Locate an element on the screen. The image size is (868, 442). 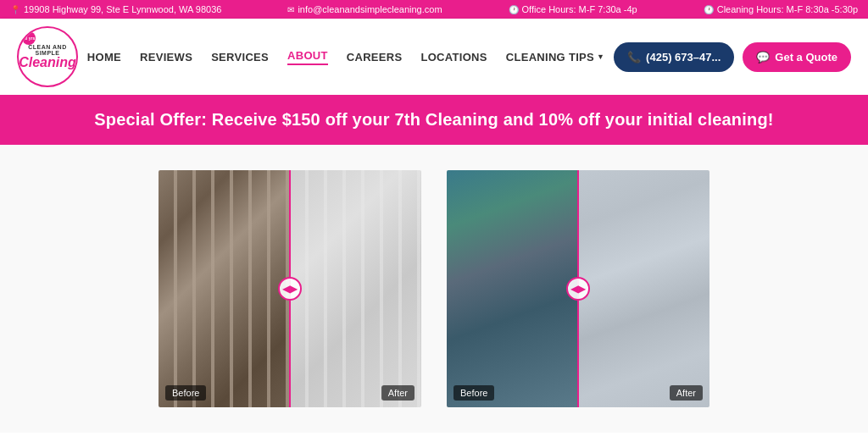
clock2-icon: 🕐 is located at coordinates (709, 10).